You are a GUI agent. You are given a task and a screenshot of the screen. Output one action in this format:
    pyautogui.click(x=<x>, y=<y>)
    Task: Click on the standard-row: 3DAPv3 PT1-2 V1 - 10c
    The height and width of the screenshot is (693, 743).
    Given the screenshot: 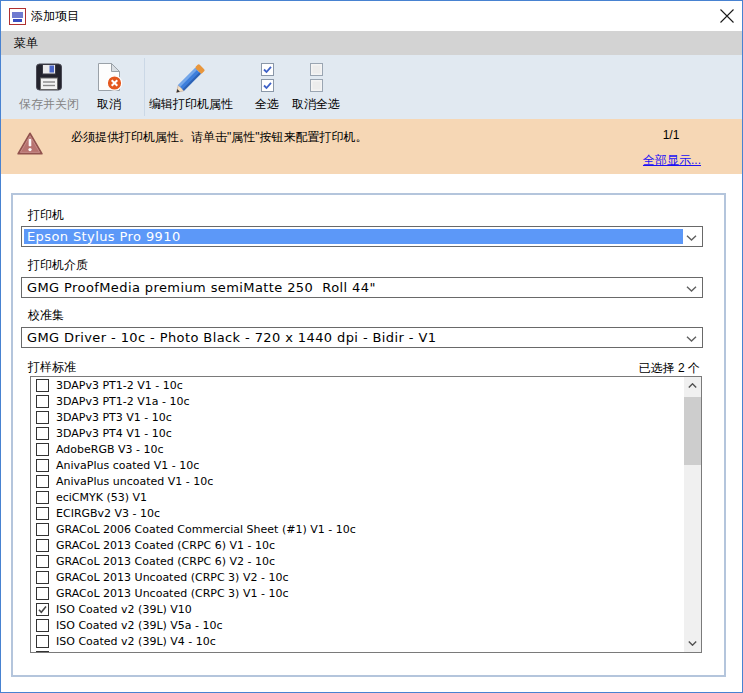 What is the action you would take?
    pyautogui.click(x=358, y=385)
    